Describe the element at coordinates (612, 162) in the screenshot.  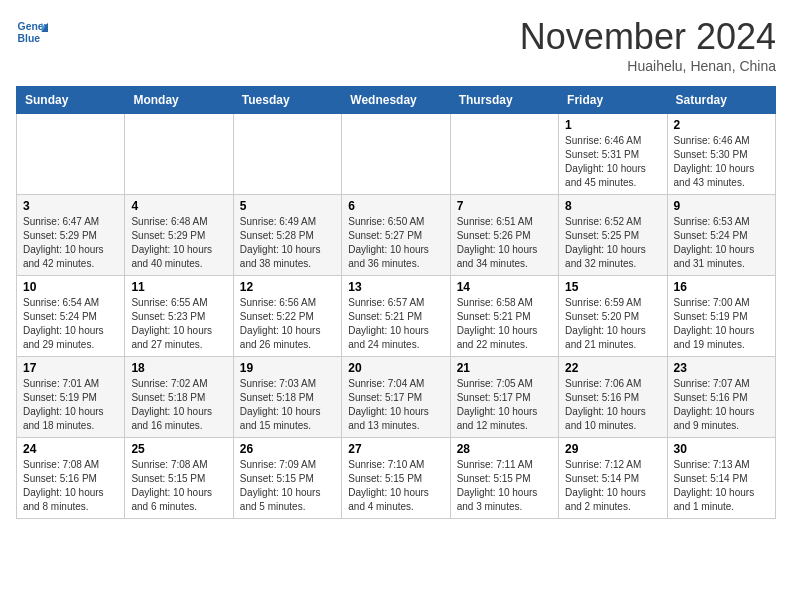
I see `day-info: Sunrise: 6:46 AM Sunset: 5:31 PM Dayligh…` at that location.